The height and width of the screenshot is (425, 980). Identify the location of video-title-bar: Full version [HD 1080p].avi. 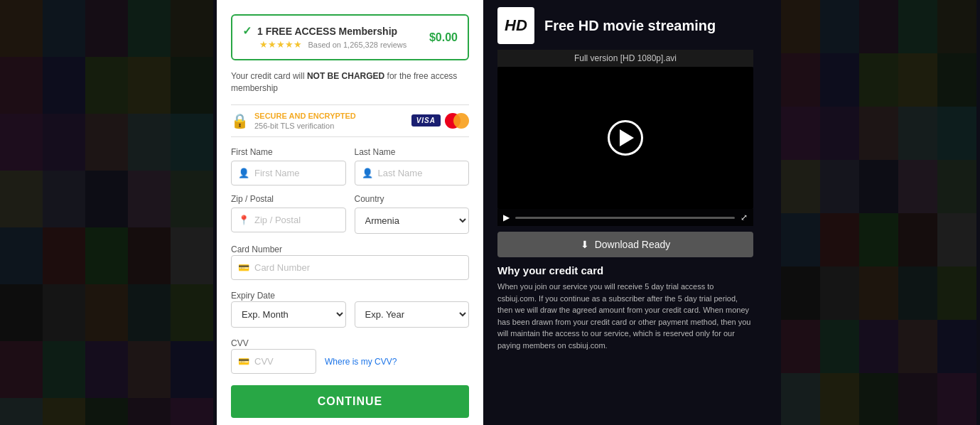
(625, 58).